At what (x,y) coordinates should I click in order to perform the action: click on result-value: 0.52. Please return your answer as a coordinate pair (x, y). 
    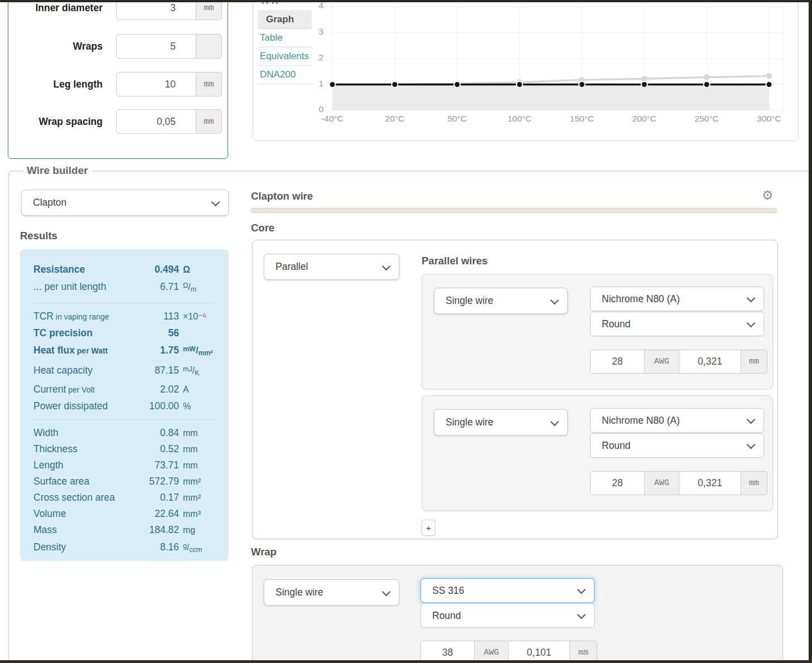
    Looking at the image, I should click on (157, 449).